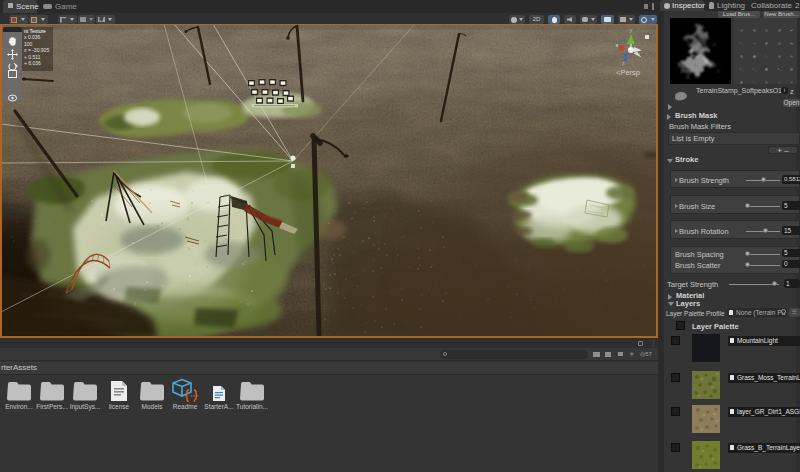  Describe the element at coordinates (618, 45) in the screenshot. I see `svg-text: x` at that location.